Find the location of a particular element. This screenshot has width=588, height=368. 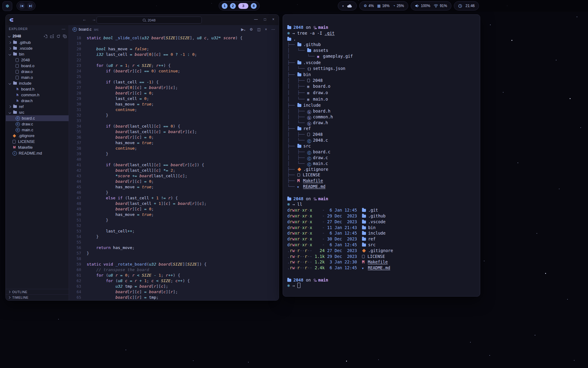

audio-network-widget: 100% 91% is located at coordinates (431, 6).